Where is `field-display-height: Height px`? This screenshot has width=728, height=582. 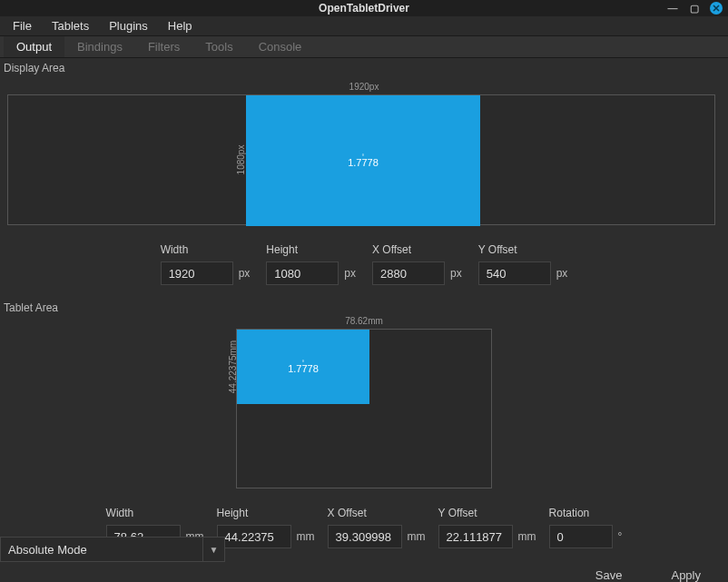
field-display-height: Height px is located at coordinates (310, 264).